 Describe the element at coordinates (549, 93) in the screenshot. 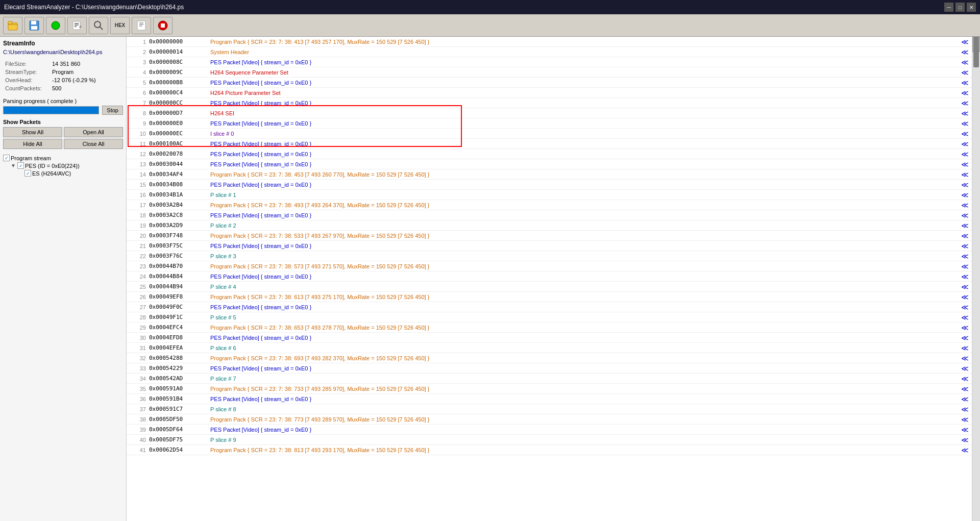

I see `packet-row: 60x000000C4H264 Picture Parameter Set≪` at that location.